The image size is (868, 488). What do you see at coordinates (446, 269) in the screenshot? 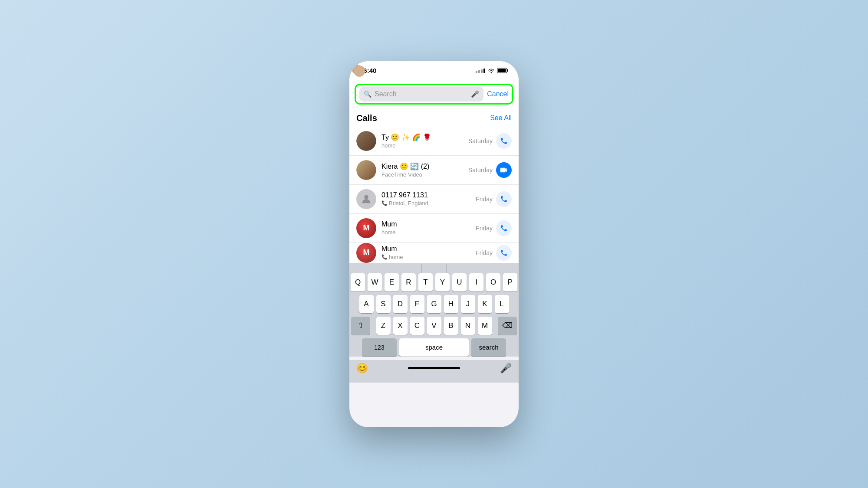
I see `divider-right` at bounding box center [446, 269].